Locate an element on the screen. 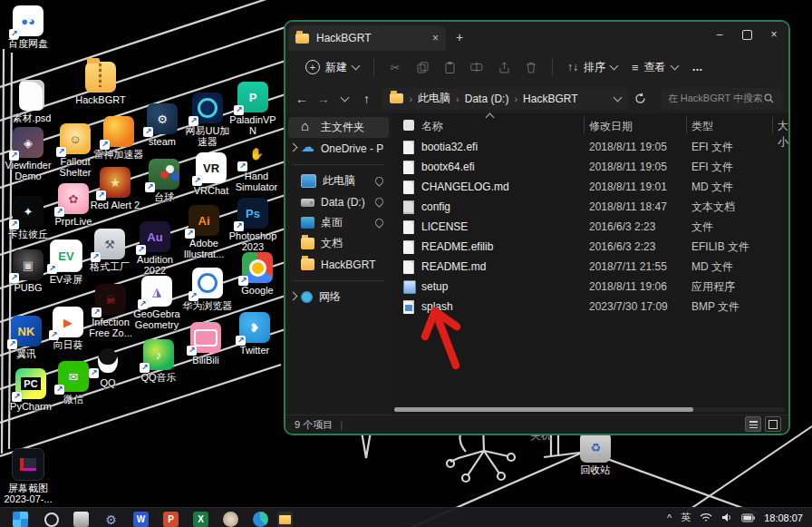 The height and width of the screenshot is (527, 812). powerpoint-button: P is located at coordinates (170, 519).